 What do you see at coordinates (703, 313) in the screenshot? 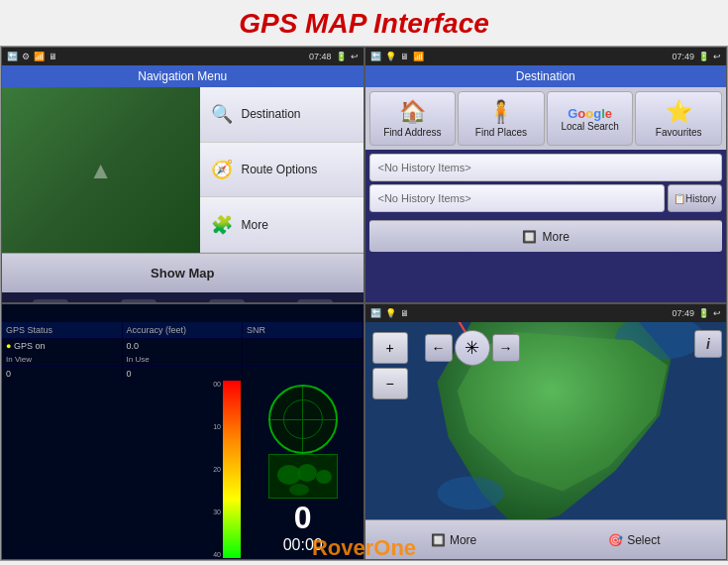
I see `battery-icon-4: 🔋` at bounding box center [703, 313].